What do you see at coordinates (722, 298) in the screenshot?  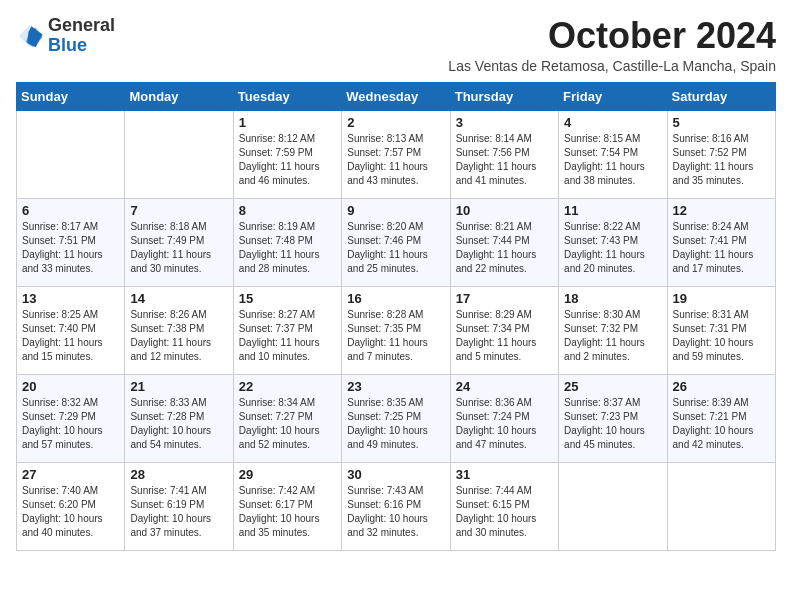 I see `day-number: 19` at bounding box center [722, 298].